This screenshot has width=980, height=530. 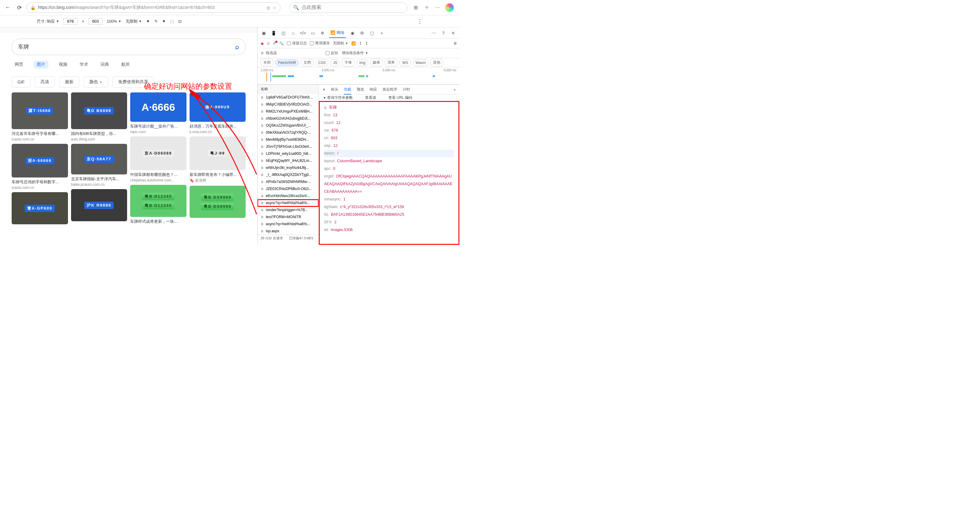 I want to click on sources-icon: ✲, so click(x=323, y=33).